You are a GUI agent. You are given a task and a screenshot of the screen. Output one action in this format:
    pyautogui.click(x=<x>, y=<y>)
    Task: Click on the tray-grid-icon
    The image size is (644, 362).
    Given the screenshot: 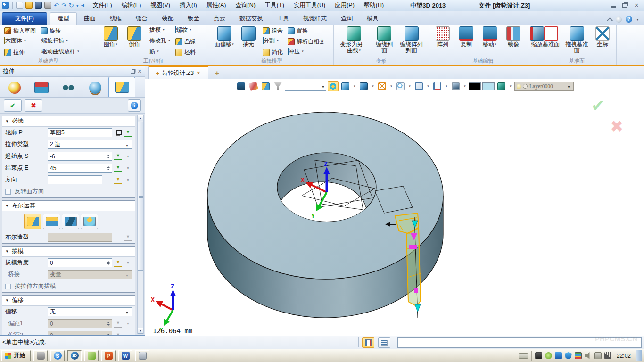 What is the action you would take?
    pyautogui.click(x=578, y=355)
    